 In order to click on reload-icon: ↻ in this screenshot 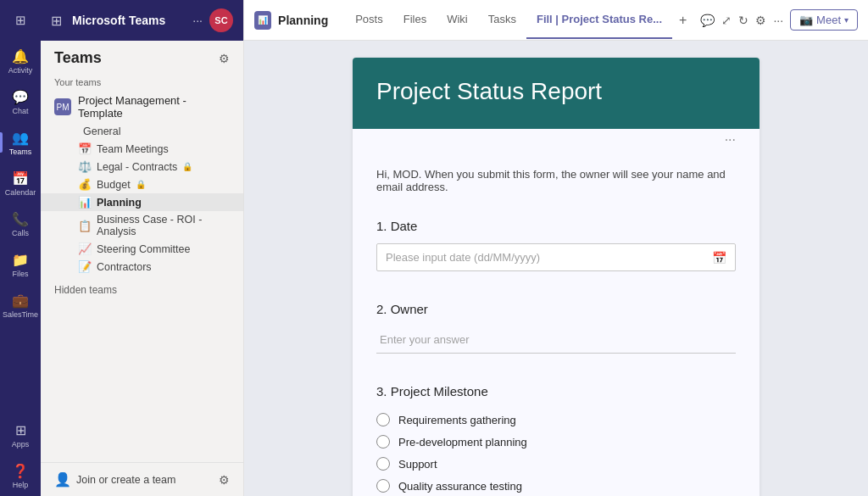, I will do `click(743, 20)`.